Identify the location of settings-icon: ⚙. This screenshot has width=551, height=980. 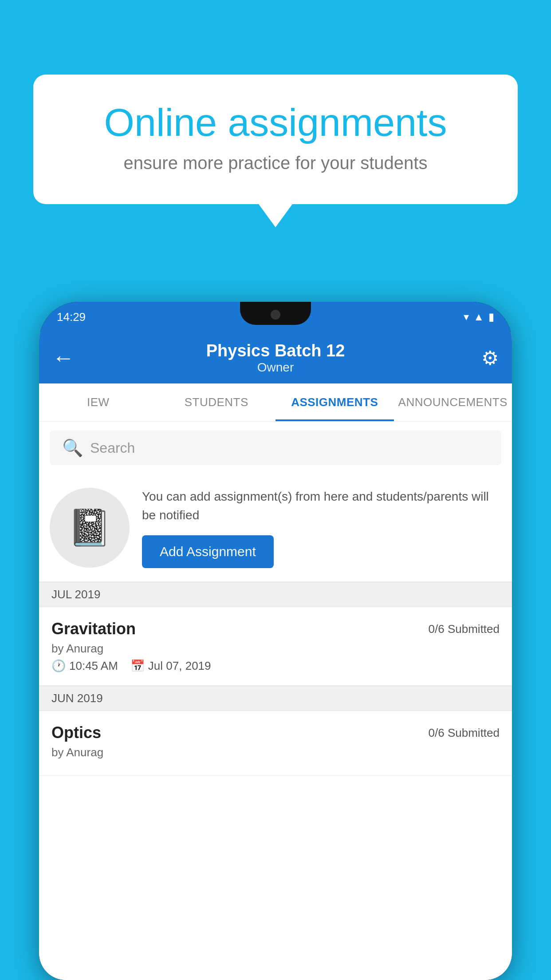
(485, 358).